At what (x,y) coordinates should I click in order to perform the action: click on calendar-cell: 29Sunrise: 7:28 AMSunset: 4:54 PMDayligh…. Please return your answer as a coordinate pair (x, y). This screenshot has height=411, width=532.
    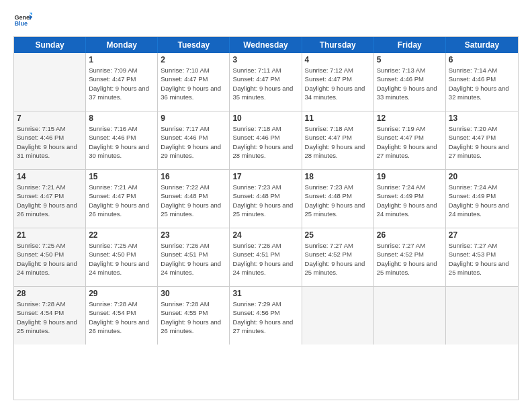
    Looking at the image, I should click on (122, 316).